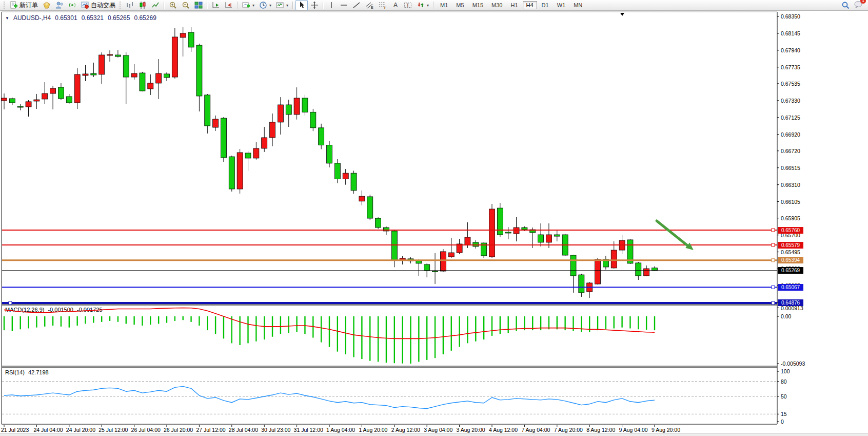  I want to click on trend-line-icon, so click(357, 5).